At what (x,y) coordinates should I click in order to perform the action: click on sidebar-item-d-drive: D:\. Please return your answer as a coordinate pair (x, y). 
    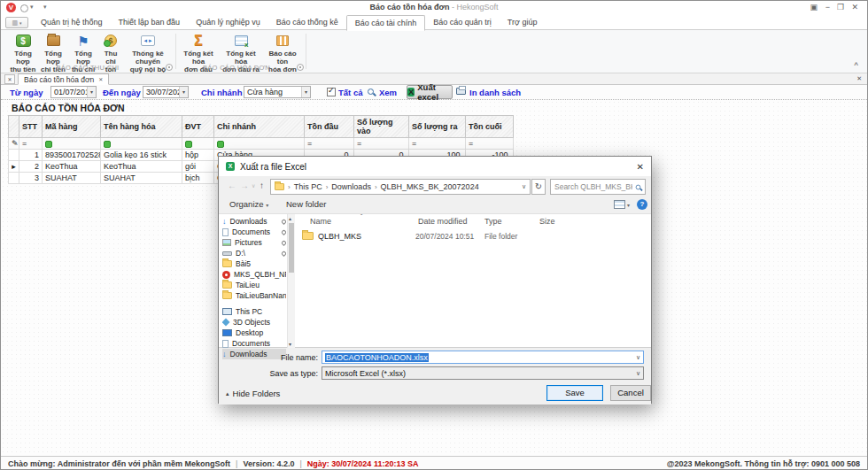
    Looking at the image, I should click on (254, 253).